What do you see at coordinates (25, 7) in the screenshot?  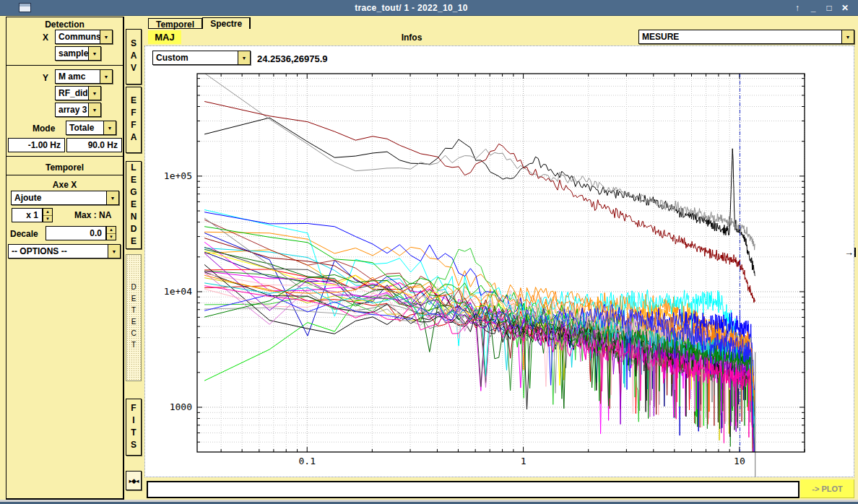 I see `app-window-icon` at bounding box center [25, 7].